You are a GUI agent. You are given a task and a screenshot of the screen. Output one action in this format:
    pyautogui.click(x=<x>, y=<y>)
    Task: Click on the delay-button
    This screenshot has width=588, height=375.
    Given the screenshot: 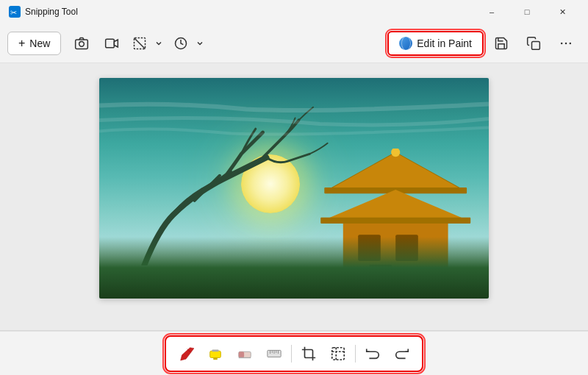 What is the action you would take?
    pyautogui.click(x=181, y=43)
    